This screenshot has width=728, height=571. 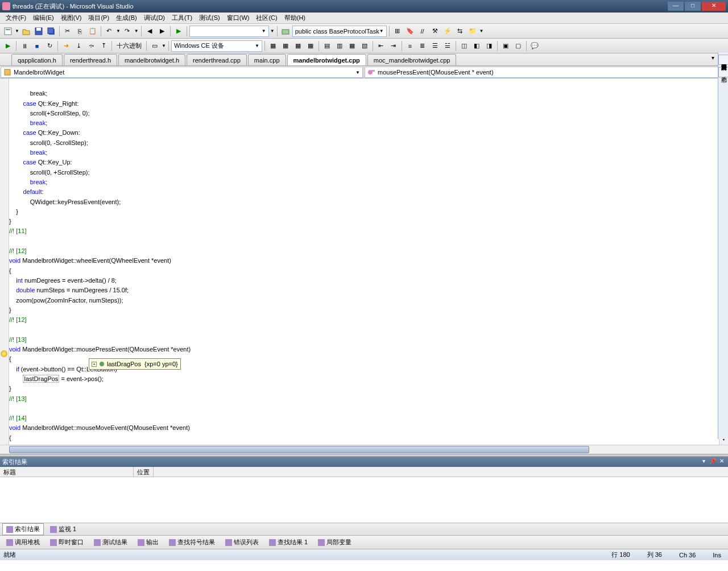 What do you see at coordinates (8, 31) in the screenshot?
I see `new-project-icon` at bounding box center [8, 31].